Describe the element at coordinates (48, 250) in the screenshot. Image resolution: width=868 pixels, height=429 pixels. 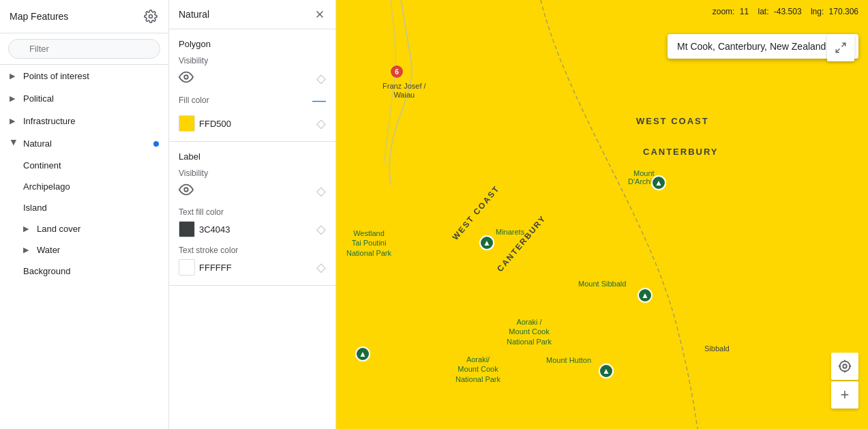
I see `sub-item-label: Water` at that location.